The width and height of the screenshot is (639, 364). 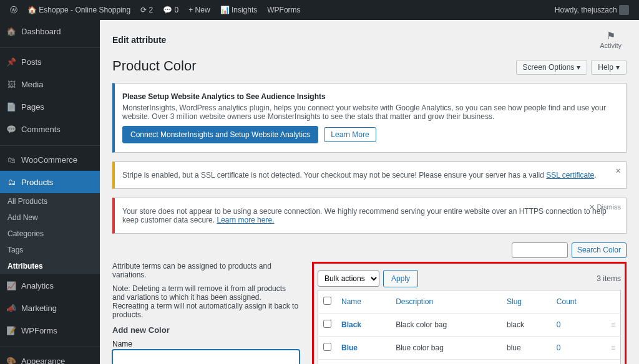 What do you see at coordinates (50, 160) in the screenshot?
I see `menu-woocommerce: 🛍WooCommerce` at bounding box center [50, 160].